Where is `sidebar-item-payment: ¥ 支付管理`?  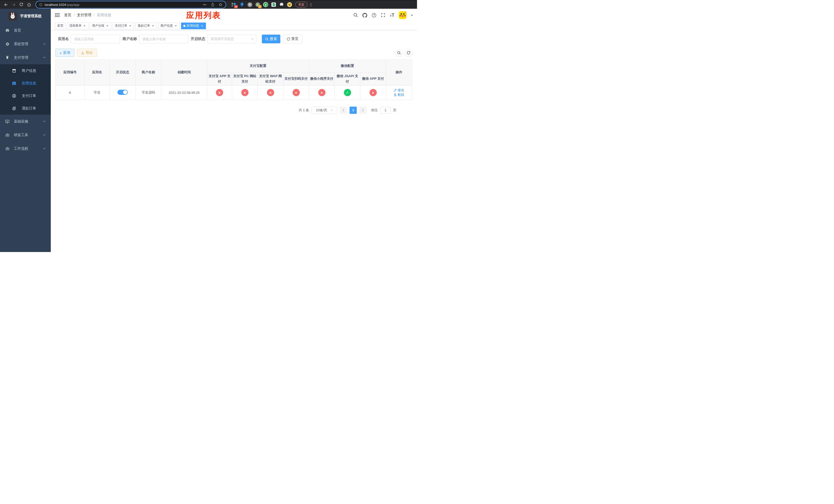 sidebar-item-payment: ¥ 支付管理 is located at coordinates (25, 58).